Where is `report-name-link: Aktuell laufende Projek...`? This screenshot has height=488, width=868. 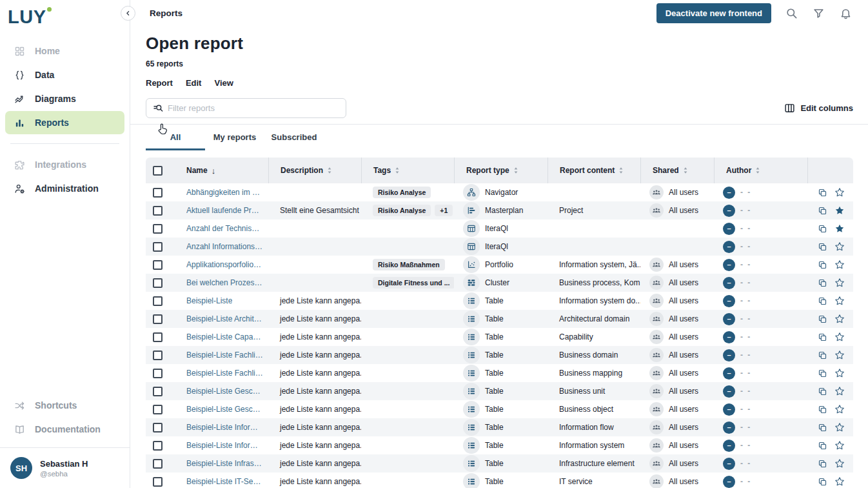 report-name-link: Aktuell laufende Projek... is located at coordinates (224, 210).